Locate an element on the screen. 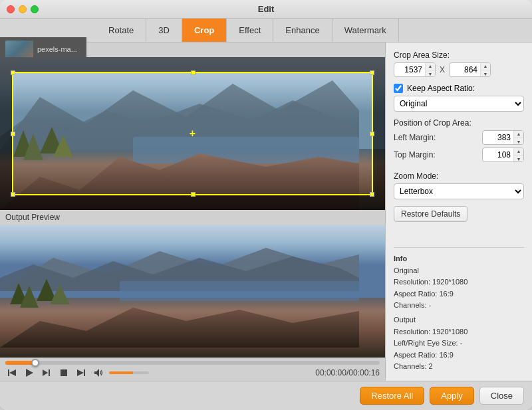 This screenshot has width=532, height=410. width-decrement-button: ▼ is located at coordinates (430, 73).